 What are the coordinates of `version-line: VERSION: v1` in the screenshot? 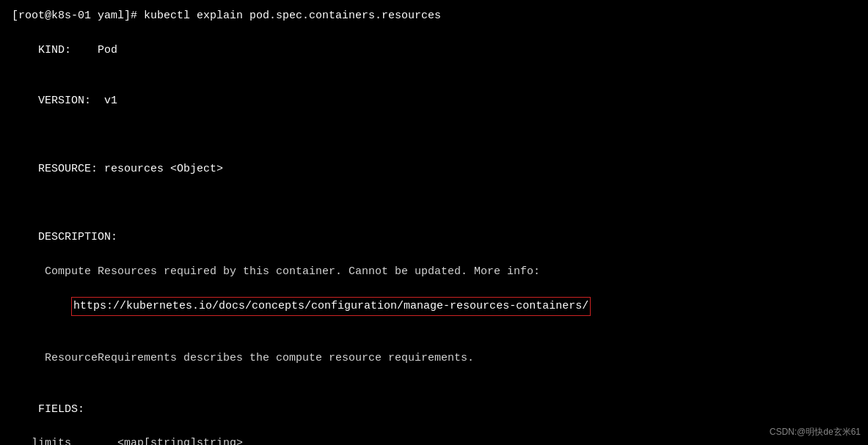 It's located at (434, 101).